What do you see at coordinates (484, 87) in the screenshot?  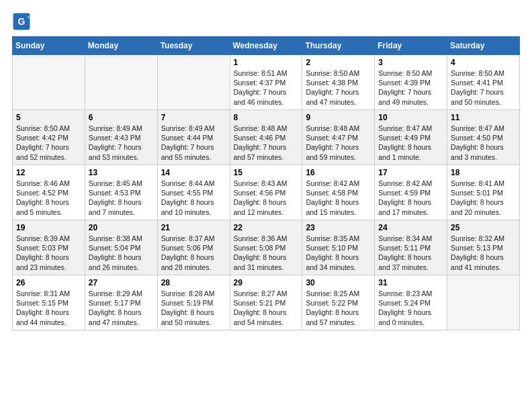 I see `day-info: Sunrise: 8:50 AM Sunset: 4:41 PM Dayligh…` at bounding box center [484, 87].